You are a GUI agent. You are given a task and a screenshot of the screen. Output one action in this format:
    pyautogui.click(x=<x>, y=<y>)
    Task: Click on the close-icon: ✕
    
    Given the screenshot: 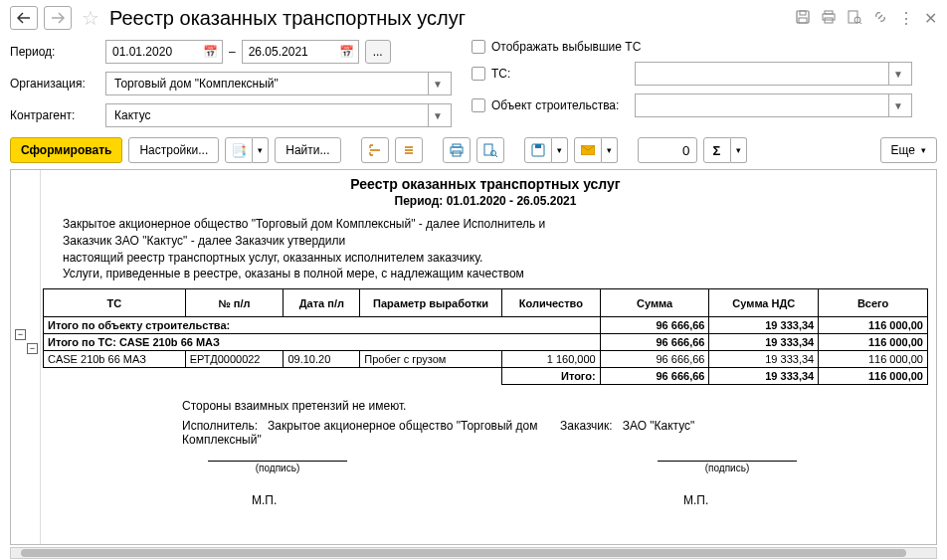 What is the action you would take?
    pyautogui.click(x=931, y=18)
    